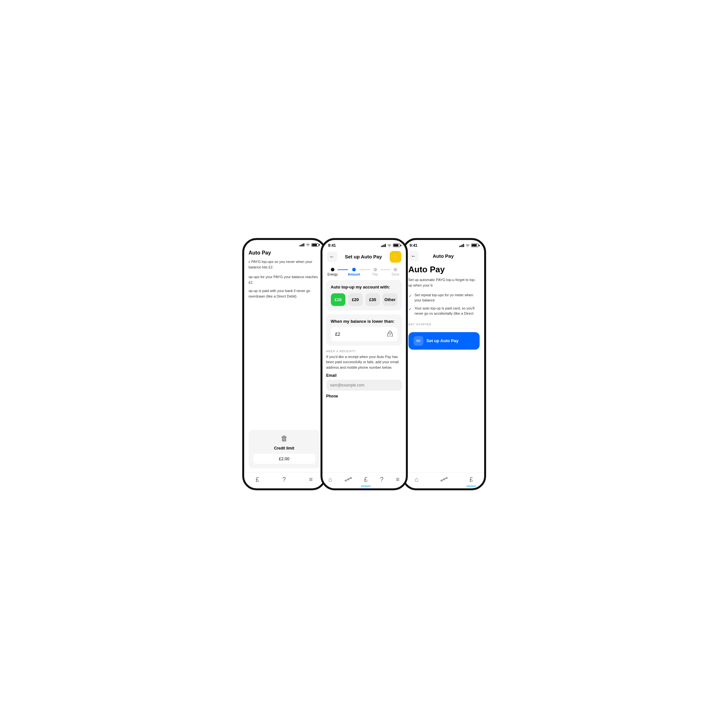 The width and height of the screenshot is (728, 728). Describe the element at coordinates (375, 274) in the screenshot. I see `step-label-pay: Pay` at that location.